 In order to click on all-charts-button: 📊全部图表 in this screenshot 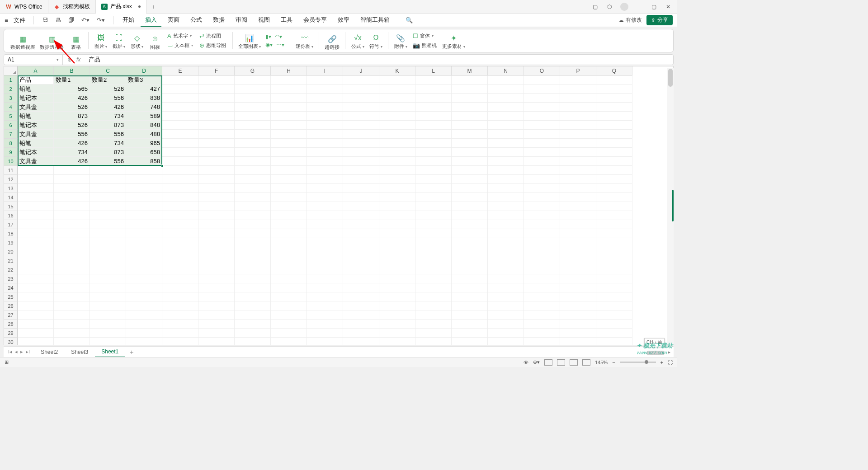, I will do `click(250, 41)`.